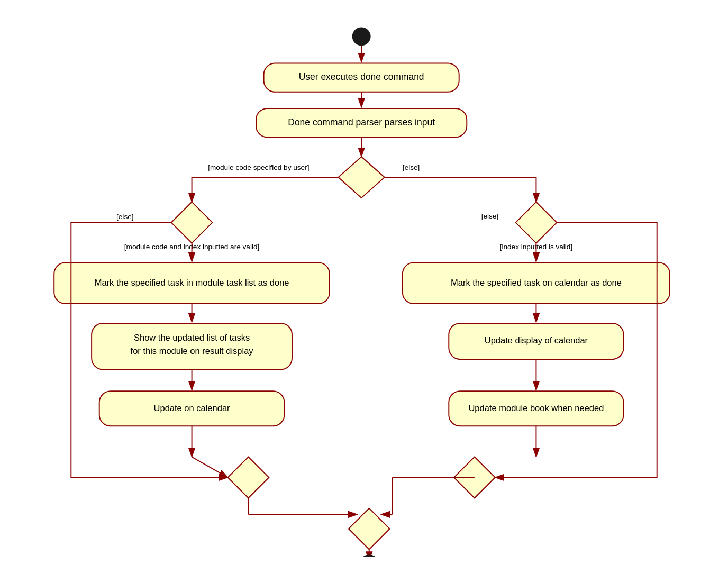 This screenshot has width=728, height=573. Describe the element at coordinates (258, 167) in the screenshot. I see `guard-module-specified: [module code specified by user]` at that location.